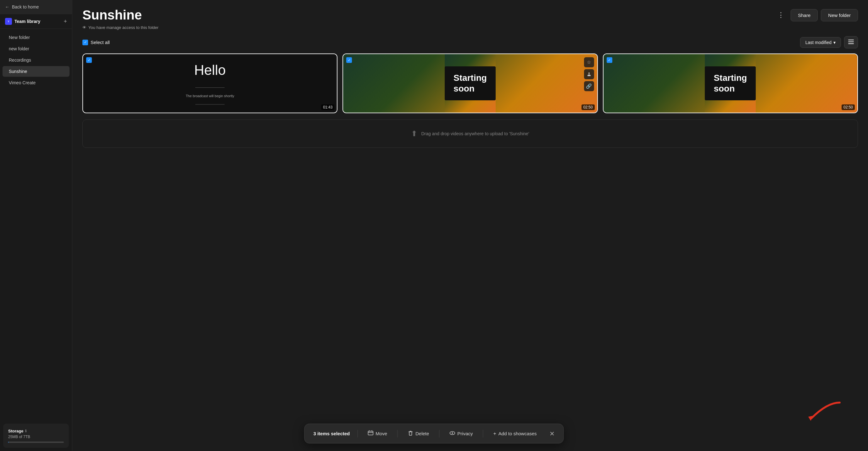 This screenshot has width=868, height=451. I want to click on select-all-control: Select all, so click(96, 42).